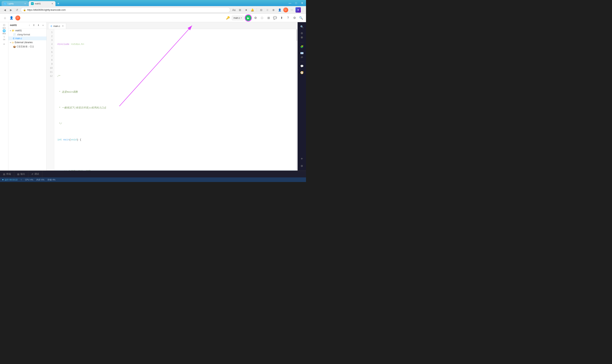  I want to click on refresh-button: ↺, so click(17, 10).